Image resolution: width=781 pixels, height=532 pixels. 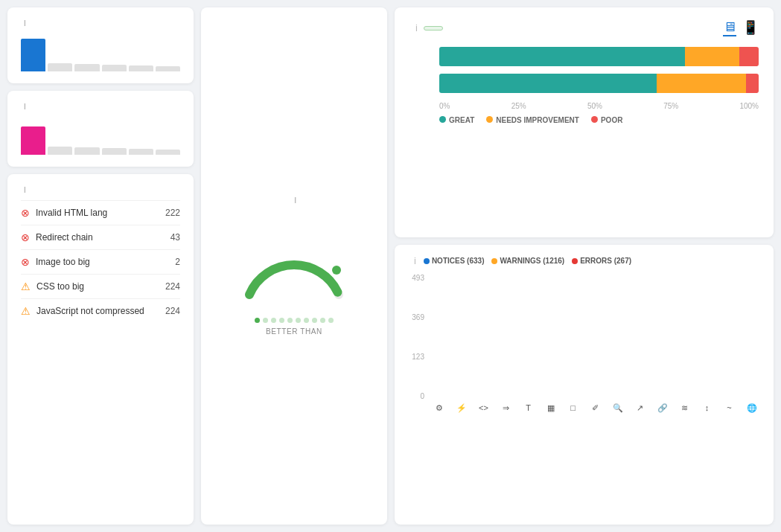 I want to click on urls-found-widget: i, so click(x=101, y=129).